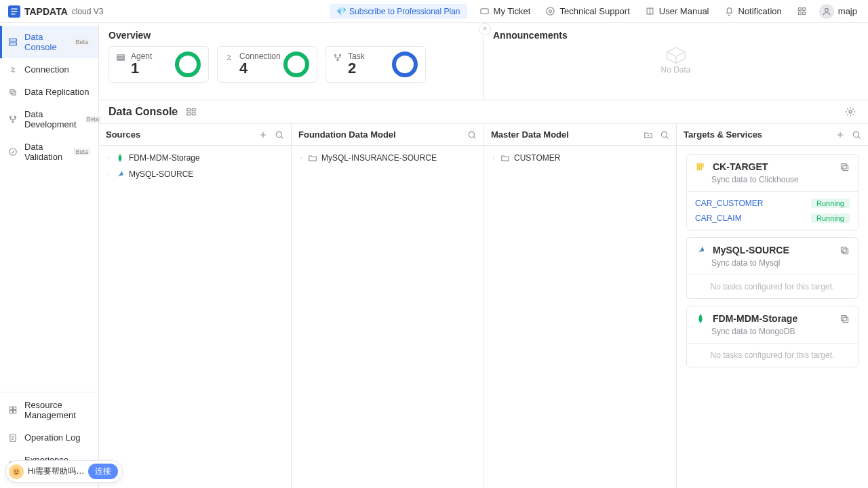 This screenshot has width=868, height=488. I want to click on new-folder-icon, so click(648, 135).